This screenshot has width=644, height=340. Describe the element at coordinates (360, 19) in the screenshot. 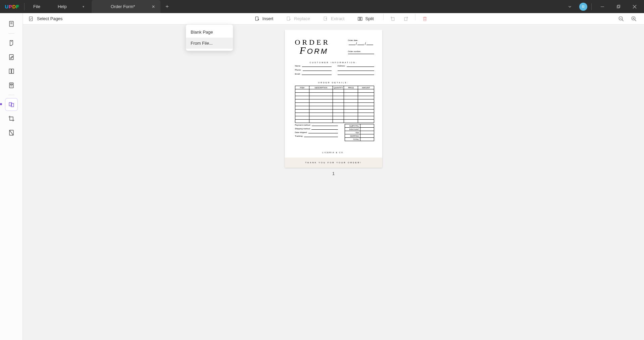

I see `split-icon` at that location.